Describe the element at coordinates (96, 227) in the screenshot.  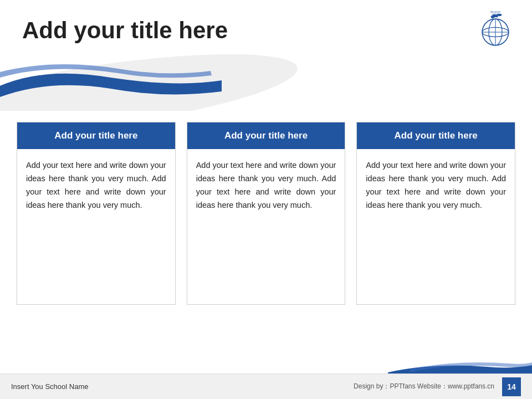
I see `column-1-body: Add your text here and write down your i…` at that location.